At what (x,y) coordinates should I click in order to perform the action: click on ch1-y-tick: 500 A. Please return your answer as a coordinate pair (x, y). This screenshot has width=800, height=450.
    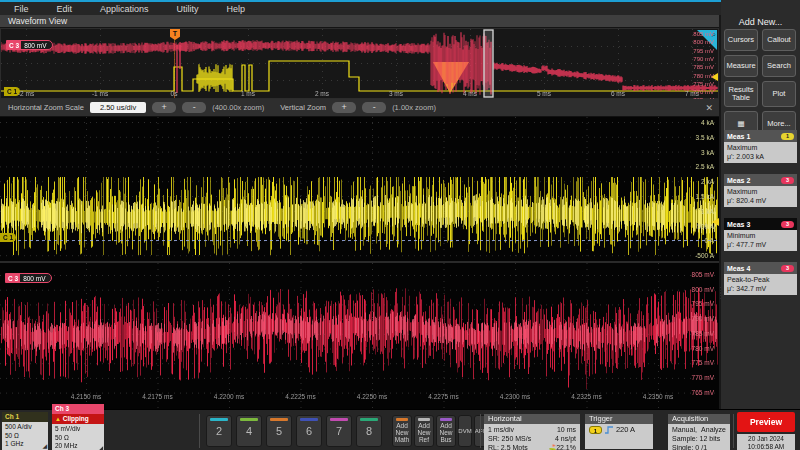
    Looking at the image, I should click on (706, 226).